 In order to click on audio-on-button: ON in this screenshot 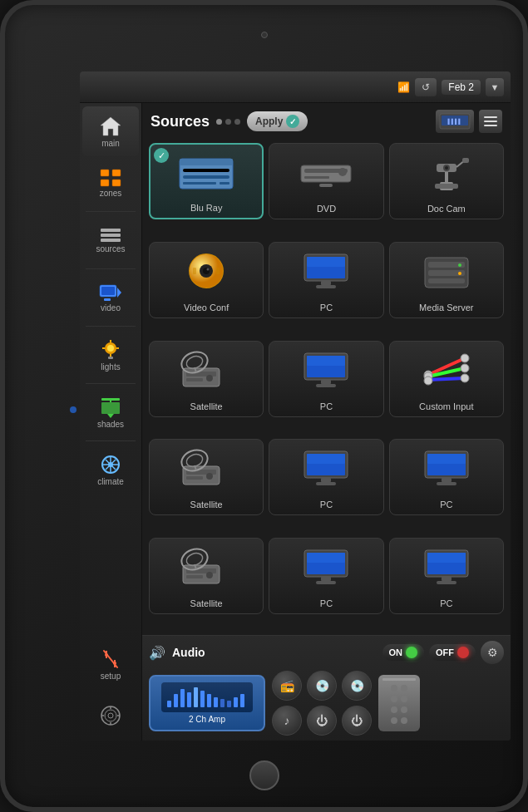, I will do `click(404, 652)`.